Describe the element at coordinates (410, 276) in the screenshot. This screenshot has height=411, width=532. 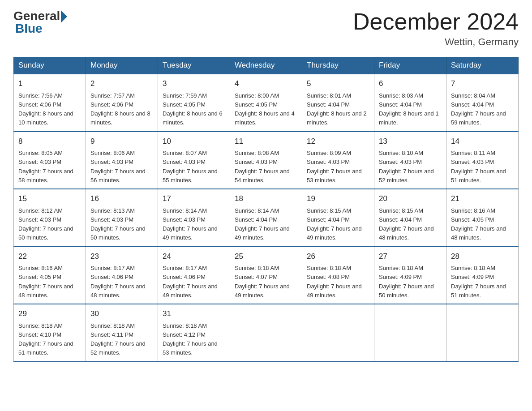
I see `table-row: 27 Sunrise: 8:18 AMSunset: 4:09 PMDaylig…` at that location.